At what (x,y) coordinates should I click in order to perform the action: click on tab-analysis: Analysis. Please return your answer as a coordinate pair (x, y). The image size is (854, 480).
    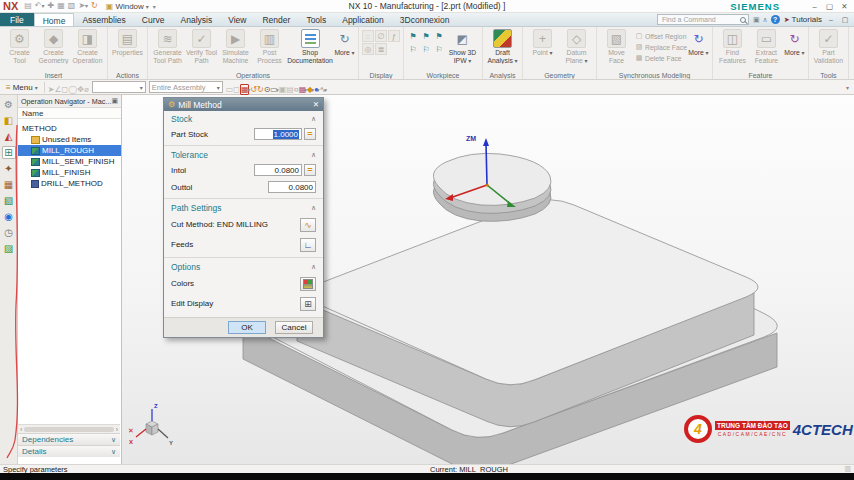
    Looking at the image, I should click on (197, 20).